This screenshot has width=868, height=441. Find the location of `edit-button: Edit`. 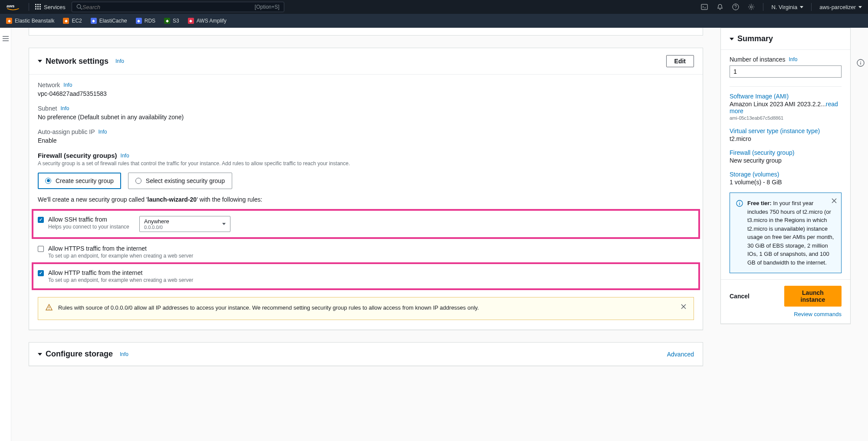

edit-button: Edit is located at coordinates (680, 61).